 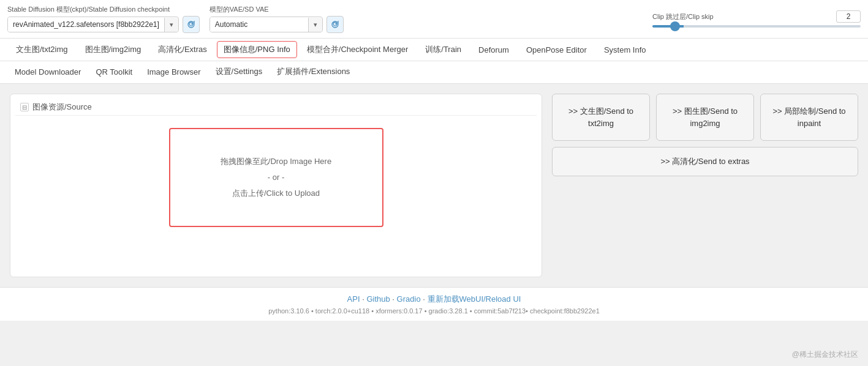 What do you see at coordinates (556, 50) in the screenshot?
I see `tab-openpose: OpenPose Editor` at bounding box center [556, 50].